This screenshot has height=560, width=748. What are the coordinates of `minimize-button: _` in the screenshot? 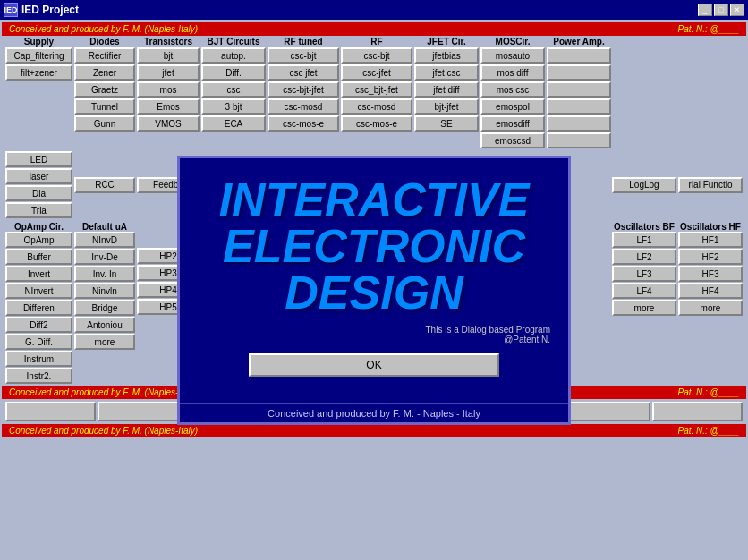 It's located at (705, 10).